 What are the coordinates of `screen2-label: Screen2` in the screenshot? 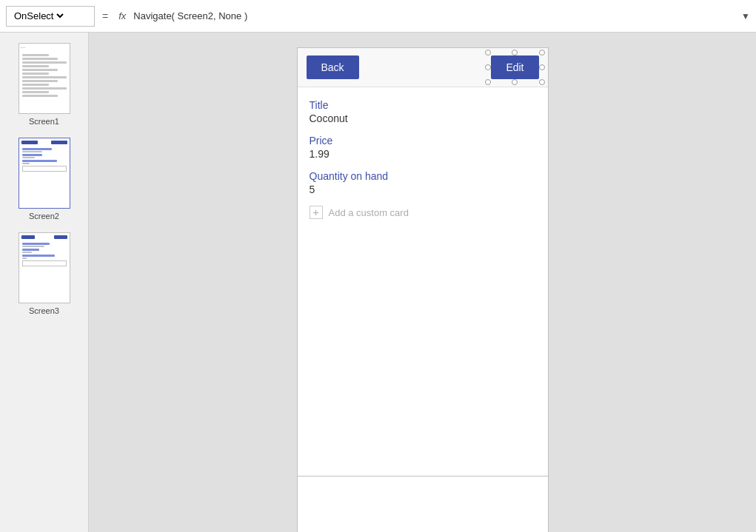 It's located at (44, 216).